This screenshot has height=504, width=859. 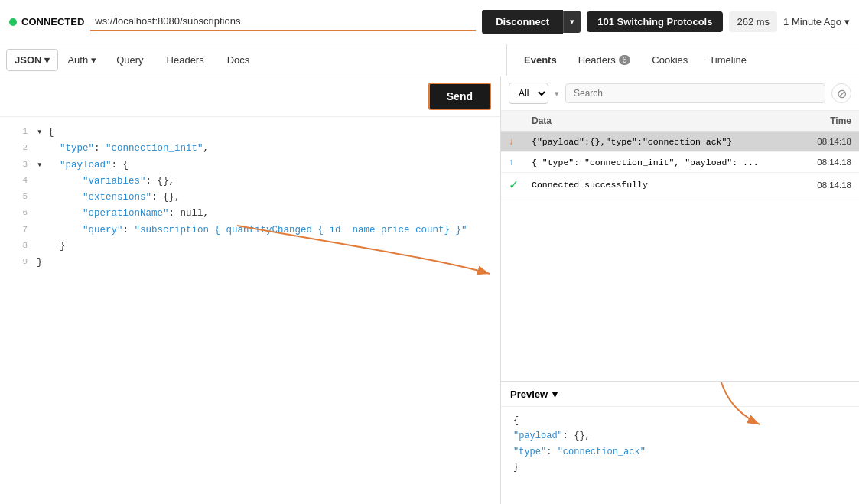 What do you see at coordinates (655, 21) in the screenshot?
I see `status-badge: 101 Switching Protocols` at bounding box center [655, 21].